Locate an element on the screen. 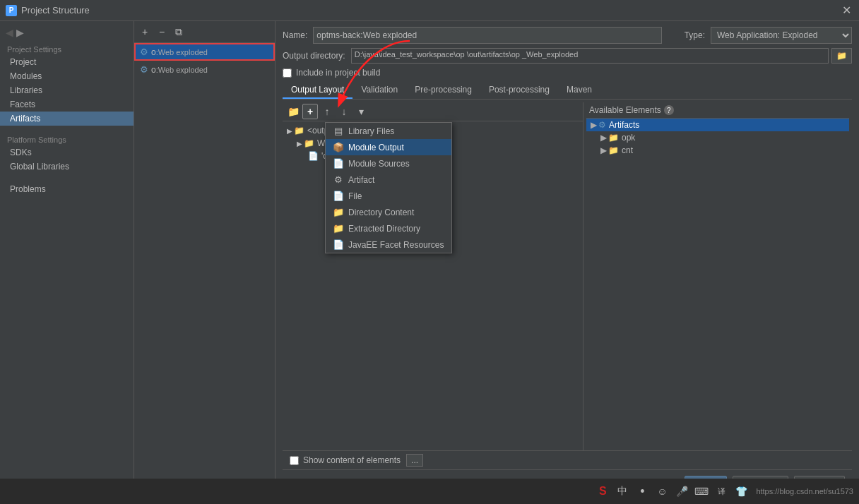  name-row: Name: Type: Web Application: Exploded We… is located at coordinates (567, 35).